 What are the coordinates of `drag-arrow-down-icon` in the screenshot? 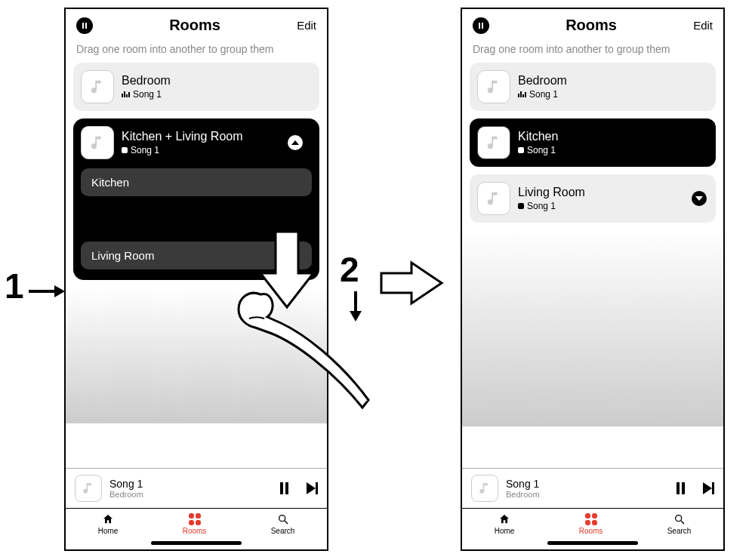 It's located at (287, 269).